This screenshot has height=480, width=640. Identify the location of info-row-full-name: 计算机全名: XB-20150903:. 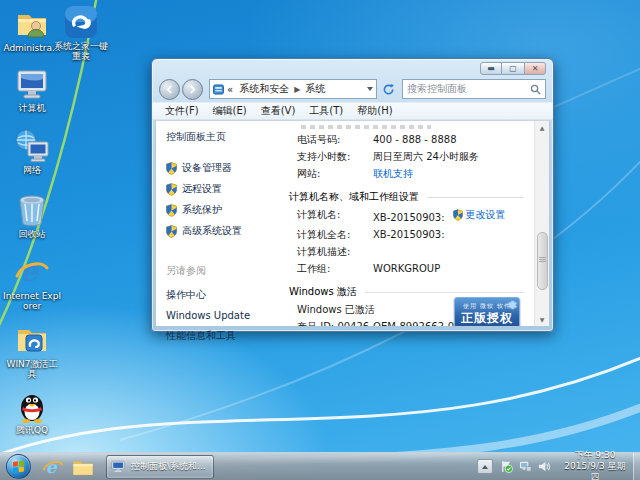
(414, 235).